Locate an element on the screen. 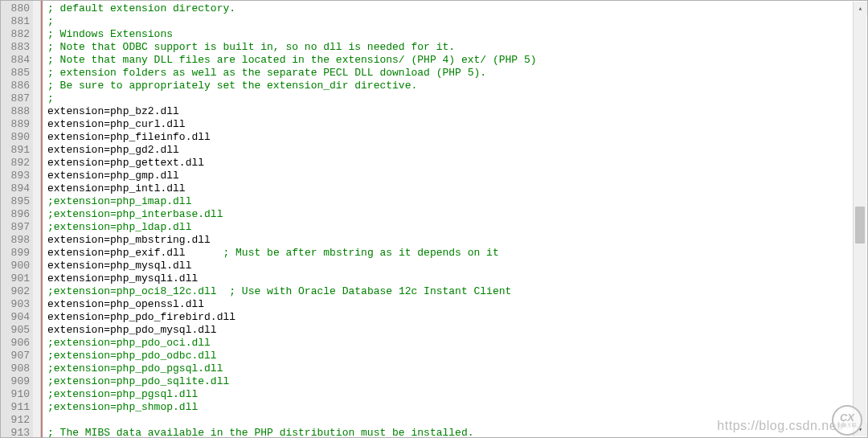  line-number: 891 is located at coordinates (15, 150).